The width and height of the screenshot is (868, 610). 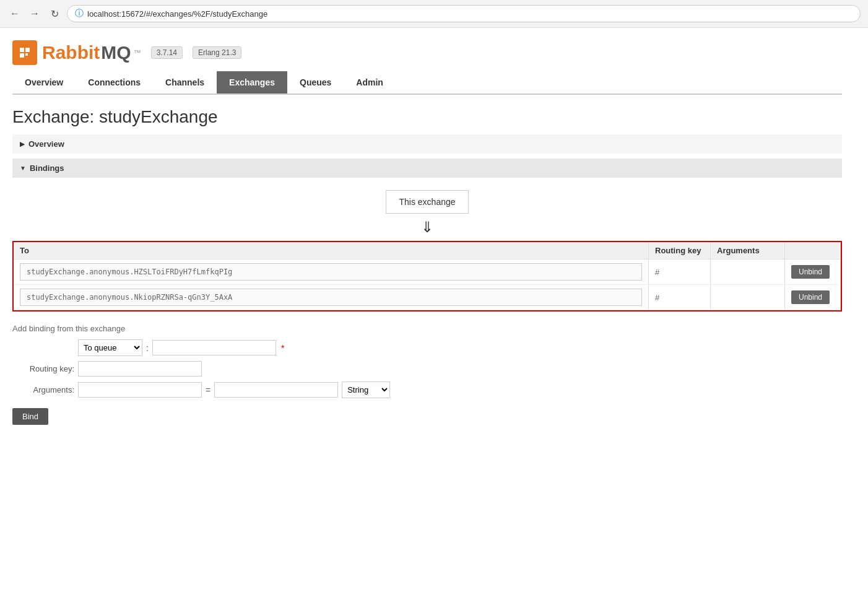 I want to click on refresh-button: ↻, so click(x=54, y=14).